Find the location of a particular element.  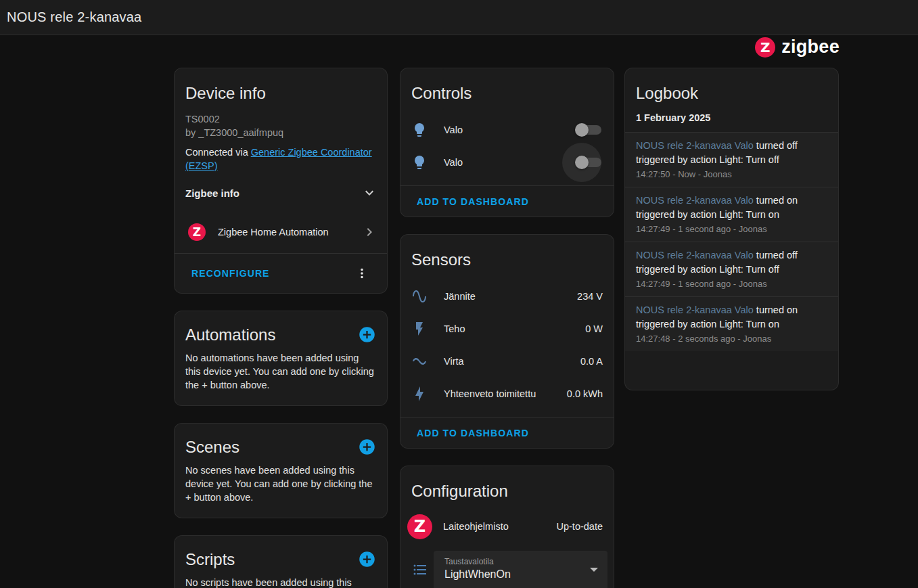

chevron-down-icon is located at coordinates (369, 193).